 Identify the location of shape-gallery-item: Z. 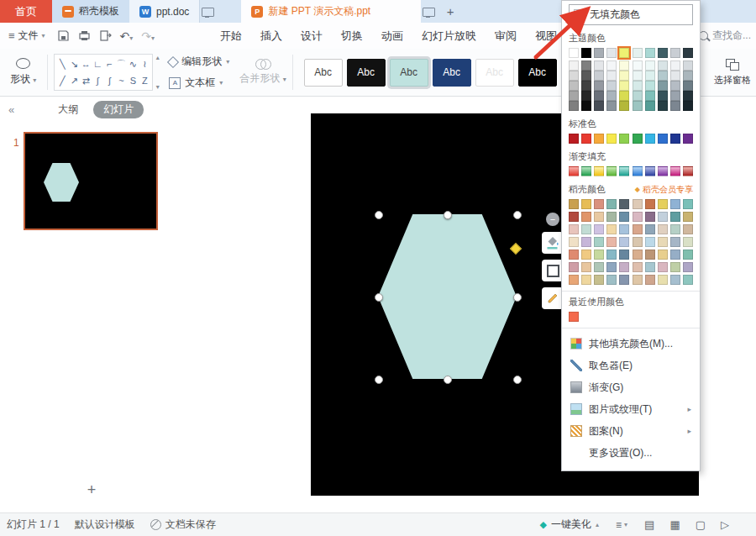
(144, 81).